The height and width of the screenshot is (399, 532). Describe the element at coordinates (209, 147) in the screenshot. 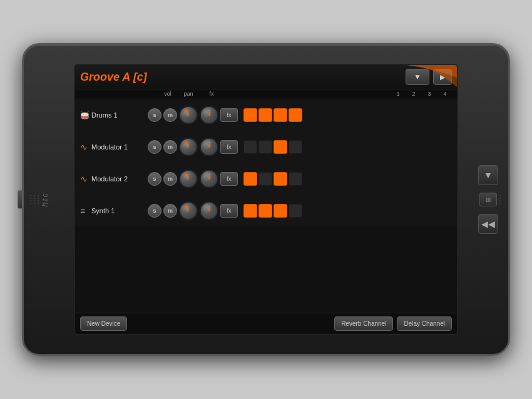

I see `track-1-pan-knob` at that location.